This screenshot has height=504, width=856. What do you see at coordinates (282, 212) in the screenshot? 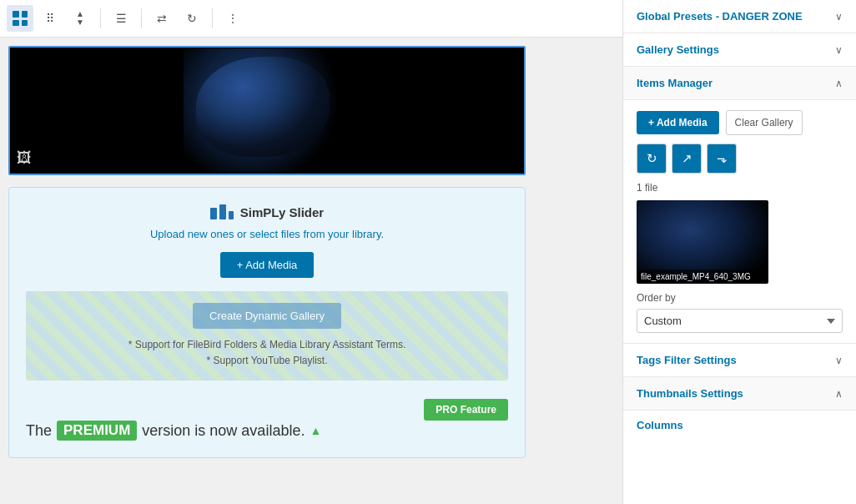
I see `simply-title: SimPLy Slider` at bounding box center [282, 212].